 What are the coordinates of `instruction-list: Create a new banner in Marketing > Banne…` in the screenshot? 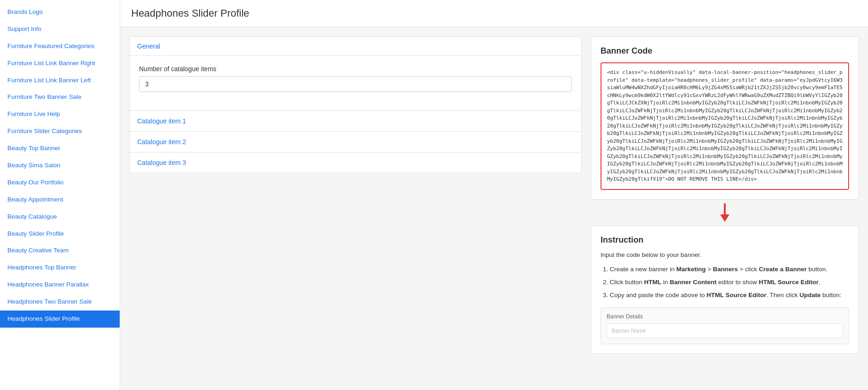 It's located at (725, 283).